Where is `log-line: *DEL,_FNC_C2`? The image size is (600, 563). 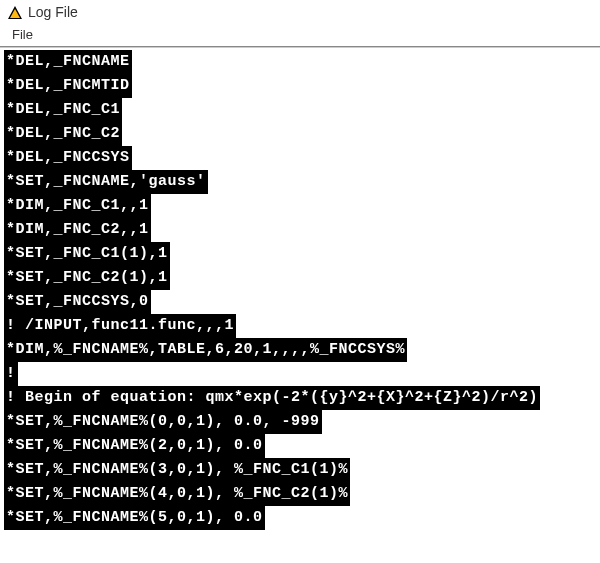 log-line: *DEL,_FNC_C2 is located at coordinates (63, 134).